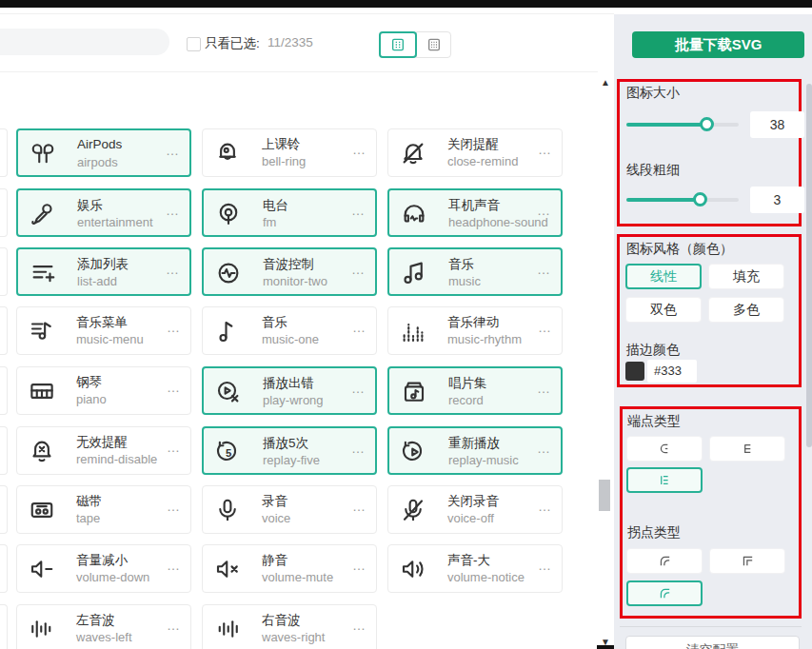 The height and width of the screenshot is (649, 812). Describe the element at coordinates (274, 323) in the screenshot. I see `icon-name-cn: 音乐` at that location.